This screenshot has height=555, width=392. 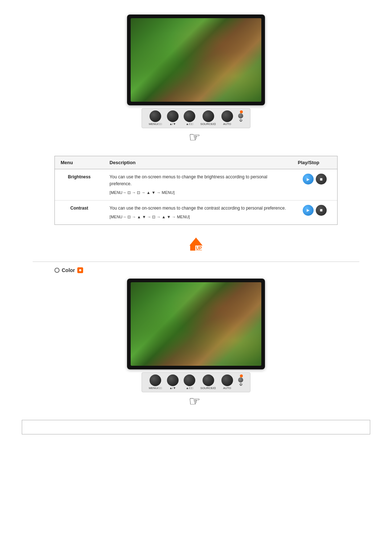 I want to click on btn-group-auto-2: AUTO, so click(x=227, y=382).